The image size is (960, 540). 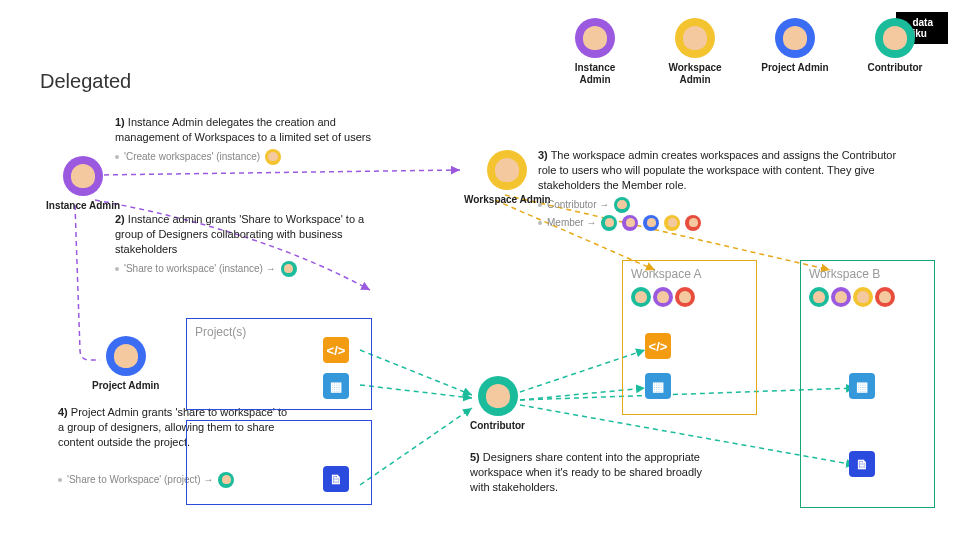 What do you see at coordinates (498, 404) in the screenshot?
I see `node-contributor: Contributor` at bounding box center [498, 404].